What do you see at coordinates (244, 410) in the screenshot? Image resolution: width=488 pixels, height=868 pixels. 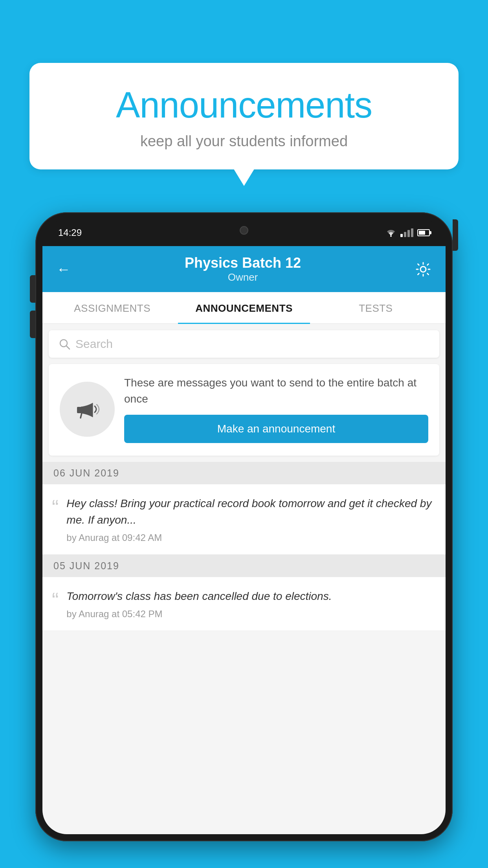 I see `announcement-promo: These are messages you want to send to t…` at bounding box center [244, 410].